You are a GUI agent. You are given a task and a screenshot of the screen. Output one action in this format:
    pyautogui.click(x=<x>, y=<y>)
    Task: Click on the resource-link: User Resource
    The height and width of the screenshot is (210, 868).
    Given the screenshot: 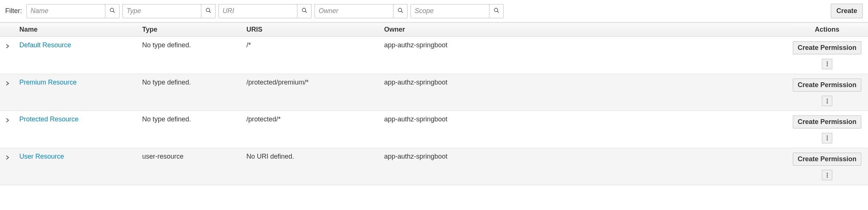 What is the action you would take?
    pyautogui.click(x=42, y=156)
    